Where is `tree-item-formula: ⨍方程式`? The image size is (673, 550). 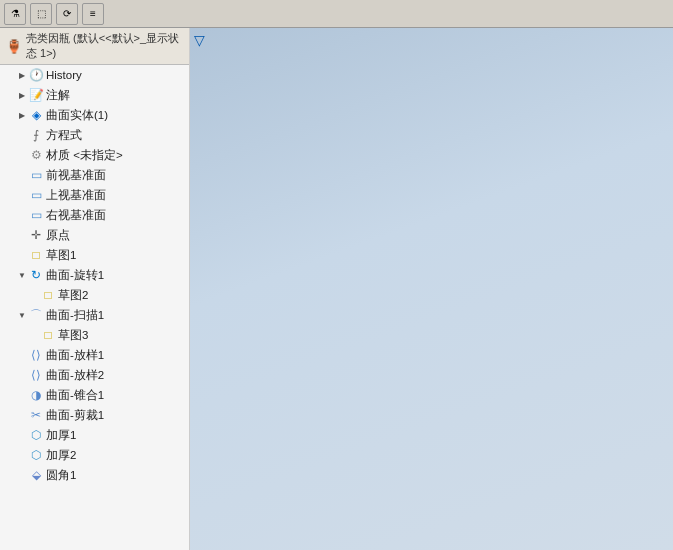
tree-item-formula: ⨍方程式 is located at coordinates (94, 135).